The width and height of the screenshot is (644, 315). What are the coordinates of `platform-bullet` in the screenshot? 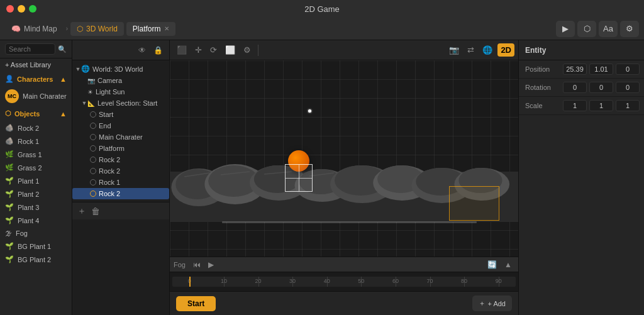 It's located at (93, 148).